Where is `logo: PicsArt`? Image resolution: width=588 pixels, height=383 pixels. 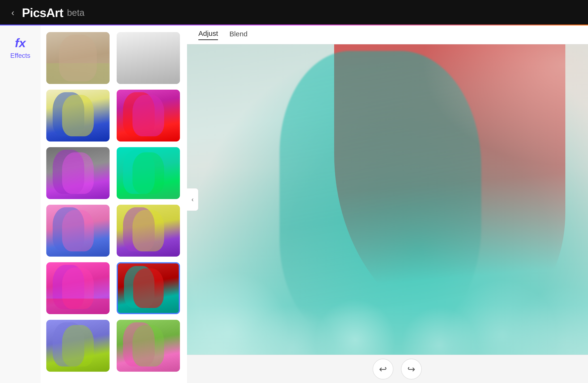 logo: PicsArt is located at coordinates (42, 13).